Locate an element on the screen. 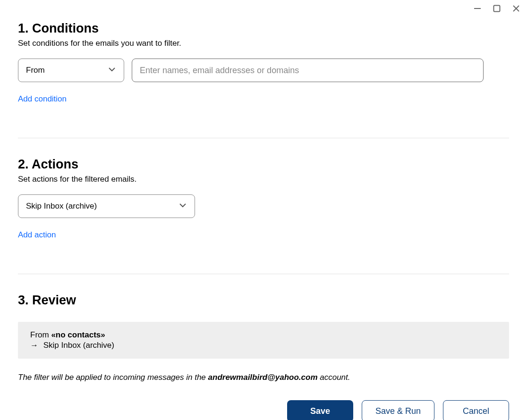  save-button: Save is located at coordinates (320, 410).